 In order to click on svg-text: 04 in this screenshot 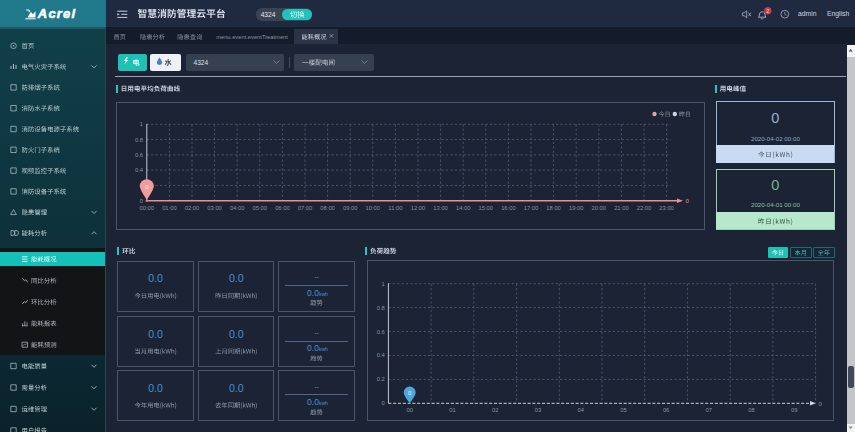, I will do `click(580, 410)`.